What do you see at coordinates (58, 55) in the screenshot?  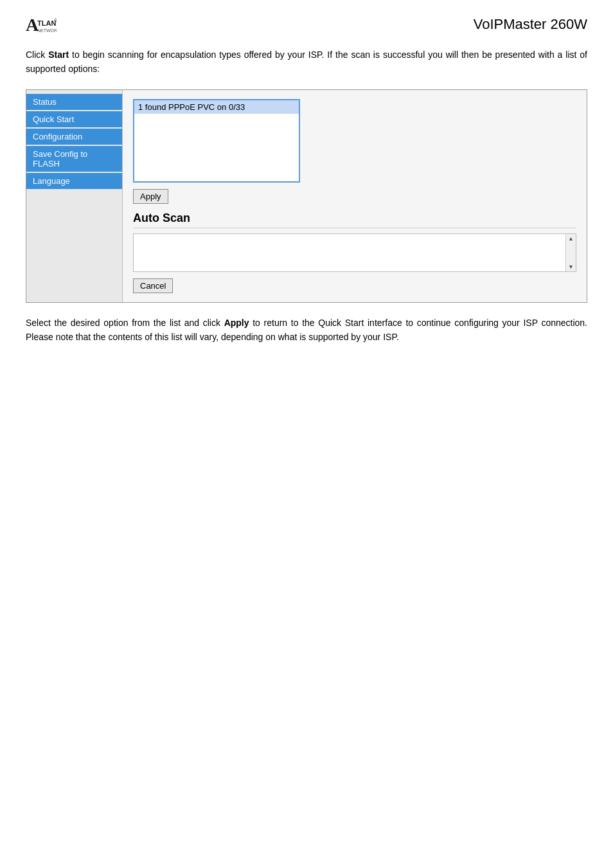 I see `intro-start-bold: Start` at bounding box center [58, 55].